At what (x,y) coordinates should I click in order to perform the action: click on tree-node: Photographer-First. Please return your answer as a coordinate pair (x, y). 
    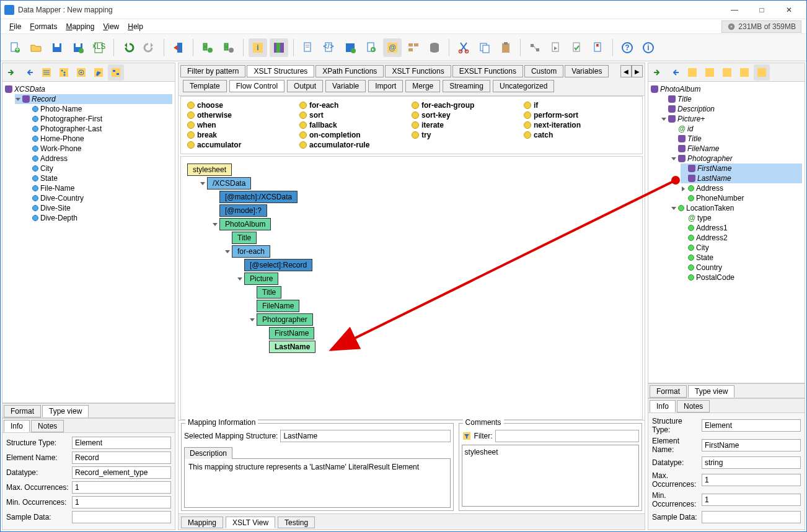
    Looking at the image, I should click on (99, 119).